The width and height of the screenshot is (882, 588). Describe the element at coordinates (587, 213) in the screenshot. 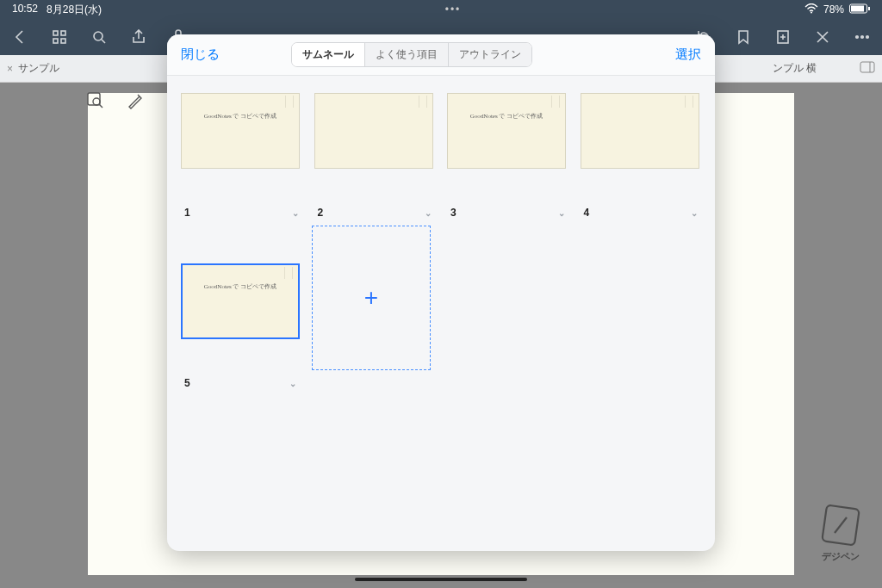

I see `page-num: 4` at that location.